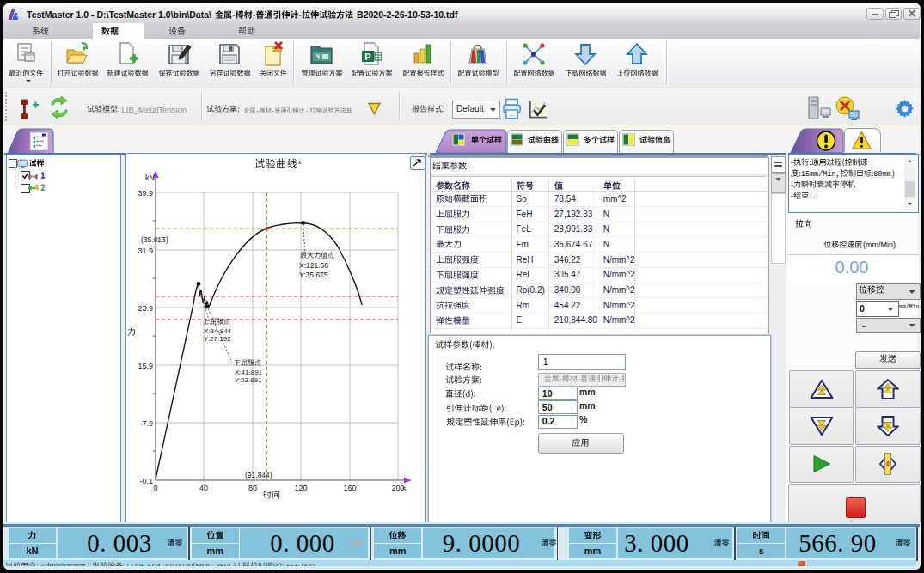  Describe the element at coordinates (155, 488) in the screenshot. I see `svg-text: 0` at that location.